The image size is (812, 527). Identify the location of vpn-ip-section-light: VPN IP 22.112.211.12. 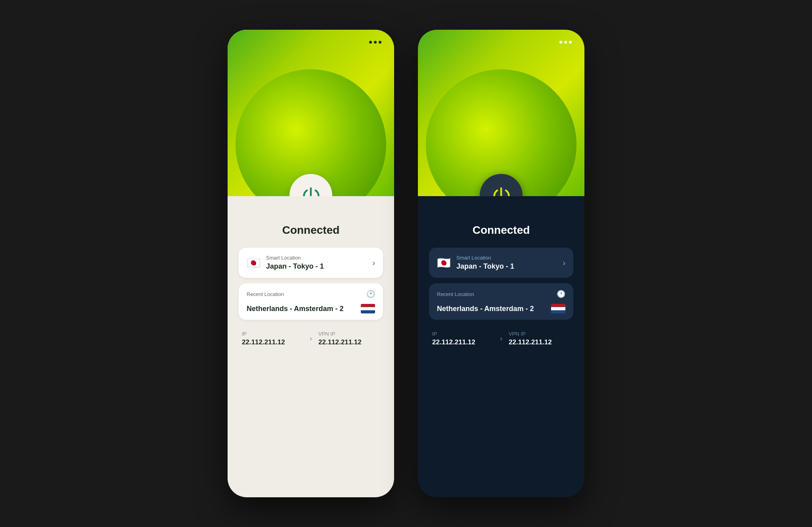
(349, 338).